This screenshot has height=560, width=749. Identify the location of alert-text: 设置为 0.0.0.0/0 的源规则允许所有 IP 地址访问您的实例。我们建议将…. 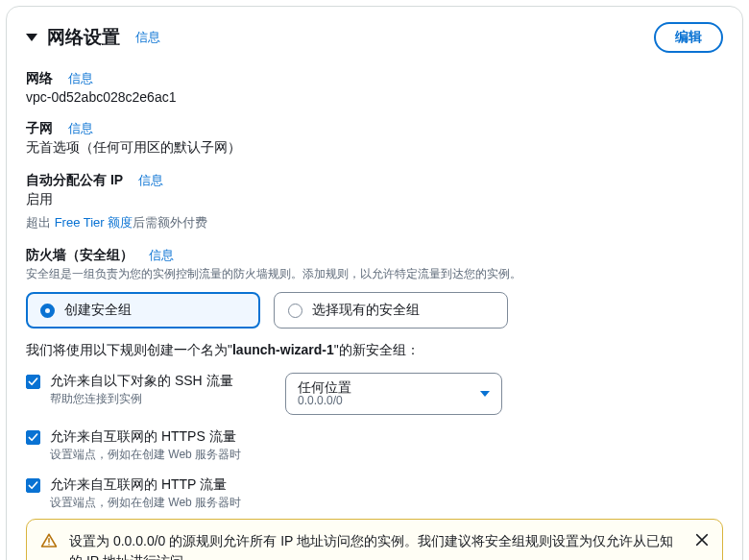
(376, 546).